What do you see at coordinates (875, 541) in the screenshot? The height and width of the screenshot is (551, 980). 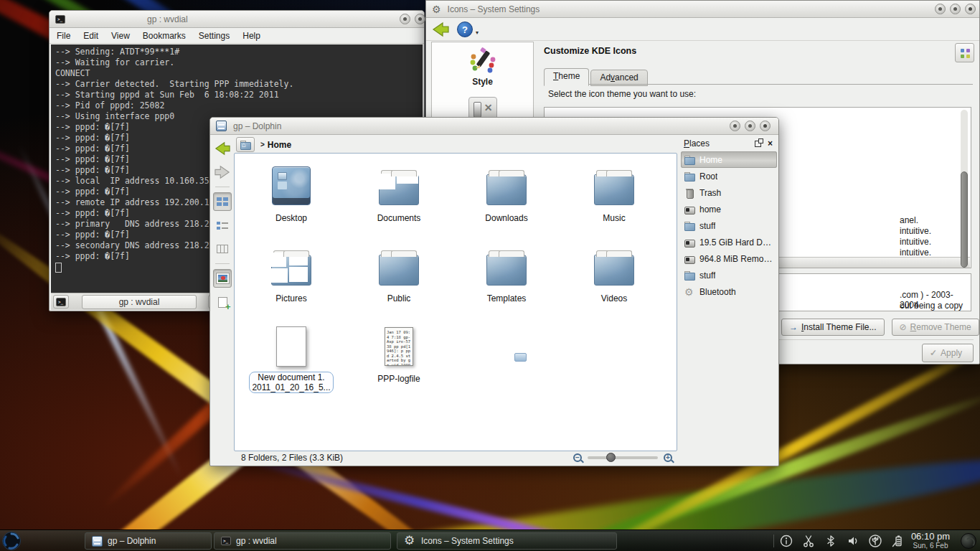 I see `usb-device-icon` at bounding box center [875, 541].